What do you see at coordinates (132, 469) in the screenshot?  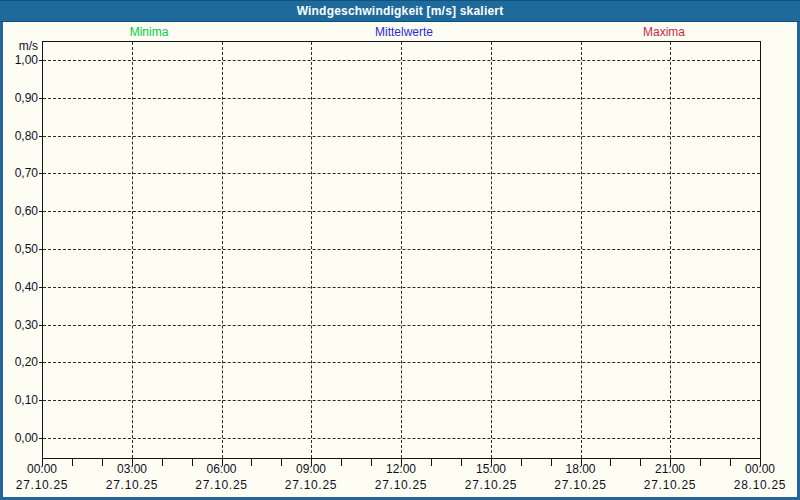 I see `x-tick-time: 03:00` at bounding box center [132, 469].